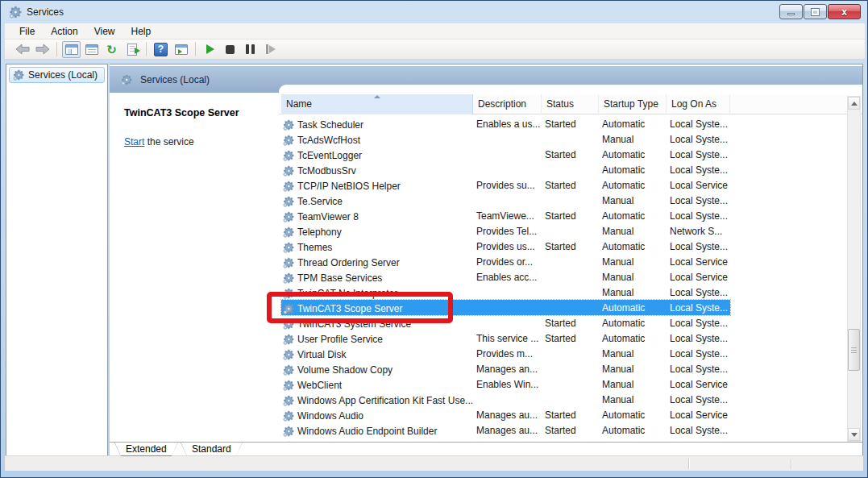 The height and width of the screenshot is (478, 868). What do you see at coordinates (506, 261) in the screenshot?
I see `table-row: Thread Ordering ServerProvides or...Manu…` at bounding box center [506, 261].